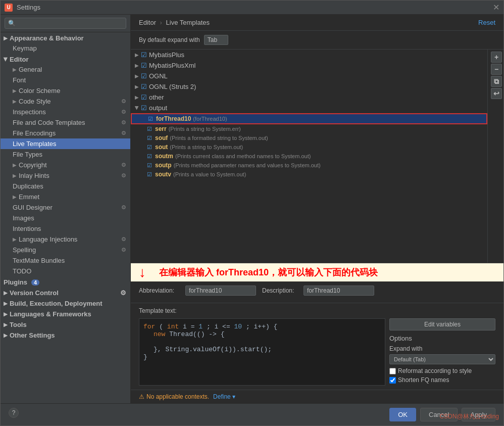 The width and height of the screenshot is (504, 426). I want to click on sidebar-item-spelling: Spelling ⚙, so click(66, 250).